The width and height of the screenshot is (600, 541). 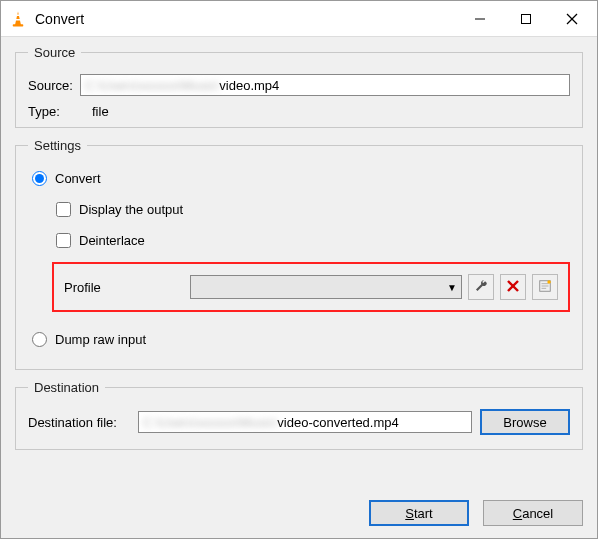 What do you see at coordinates (481, 287) in the screenshot?
I see `edit-profile-button` at bounding box center [481, 287].